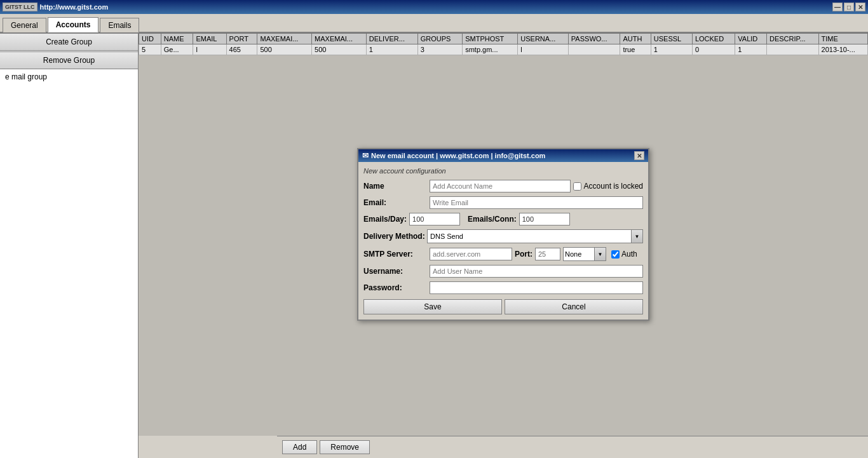  I want to click on auth-label: Auth, so click(629, 254).